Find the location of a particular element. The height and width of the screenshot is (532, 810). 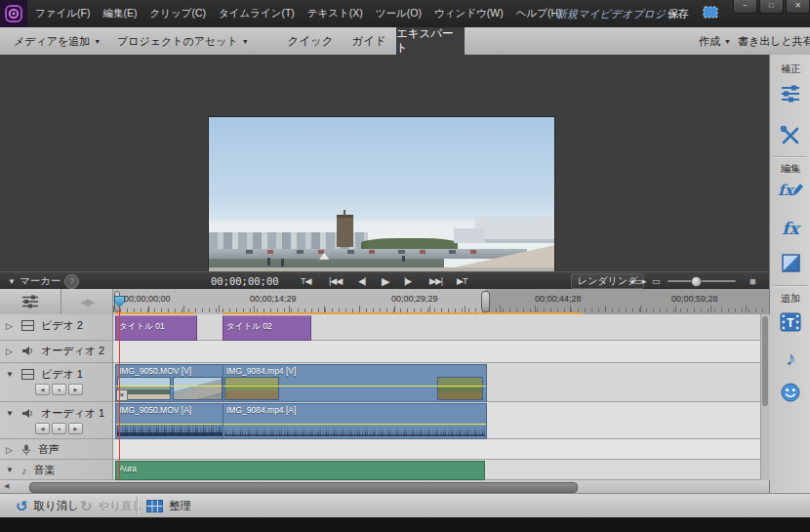

ruler-label: 00;00;00;00 is located at coordinates (147, 299).